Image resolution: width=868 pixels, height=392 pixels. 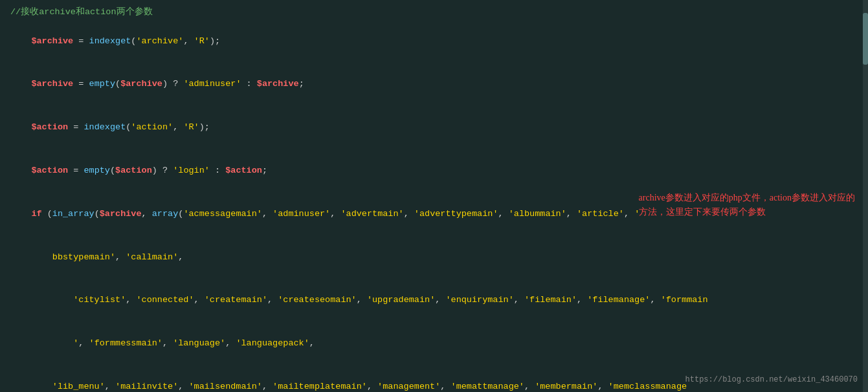 What do you see at coordinates (439, 171) in the screenshot?
I see `code-line-4: $action = empty($action) ? 'login'` at bounding box center [439, 171].